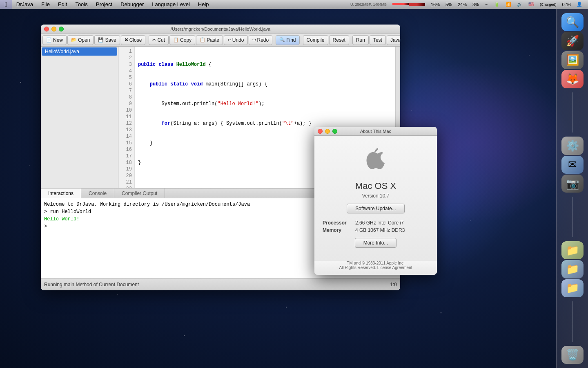  I want to click on line-2: 2, so click(127, 58).